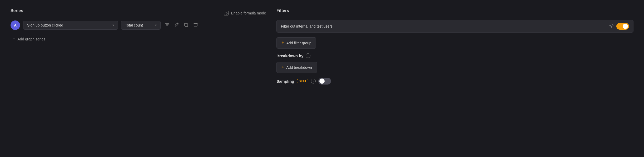 This screenshot has height=157, width=644. Describe the element at coordinates (325, 81) in the screenshot. I see `sampling-toggle-track` at that location.